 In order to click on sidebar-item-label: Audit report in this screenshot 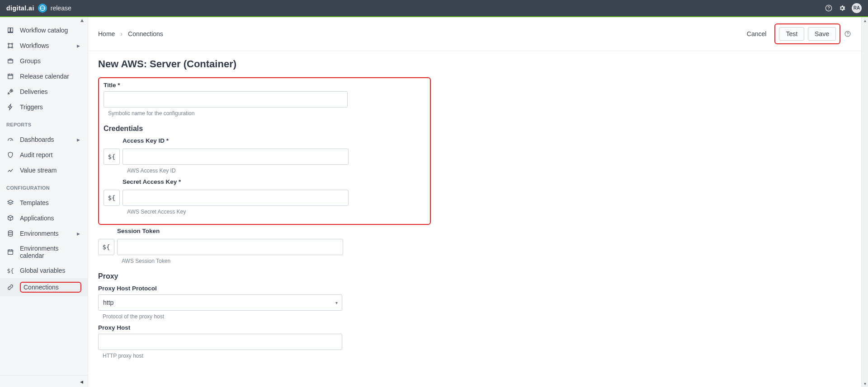, I will do `click(51, 155)`.